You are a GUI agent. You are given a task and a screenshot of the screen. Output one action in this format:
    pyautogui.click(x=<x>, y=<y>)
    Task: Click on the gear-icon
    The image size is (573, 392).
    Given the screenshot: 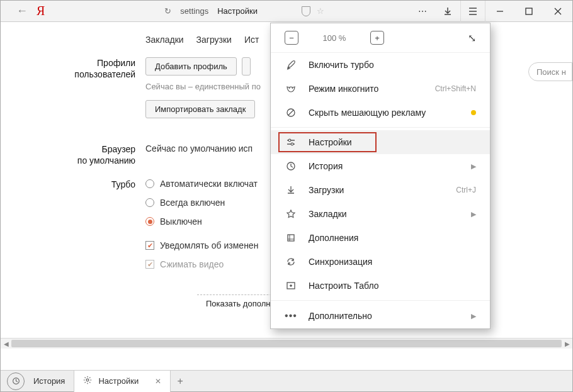 What is the action you would take?
    pyautogui.click(x=88, y=381)
    